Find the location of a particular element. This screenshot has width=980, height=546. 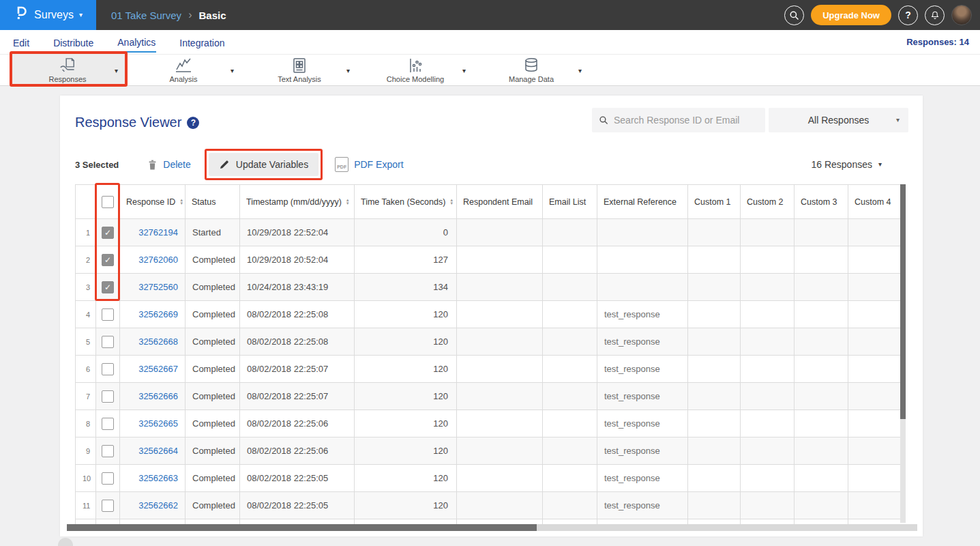

vertical-scrollbar-track is located at coordinates (903, 354).